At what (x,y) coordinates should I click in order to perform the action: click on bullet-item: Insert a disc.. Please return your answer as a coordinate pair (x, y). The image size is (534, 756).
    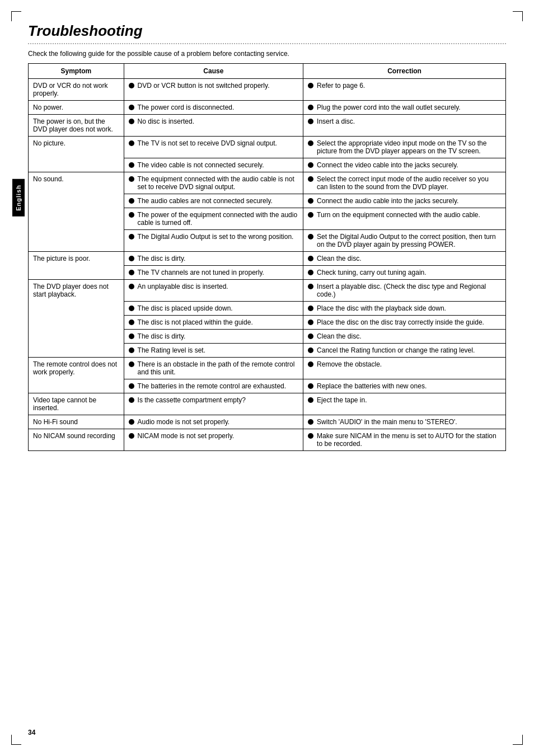
    Looking at the image, I should click on (404, 121).